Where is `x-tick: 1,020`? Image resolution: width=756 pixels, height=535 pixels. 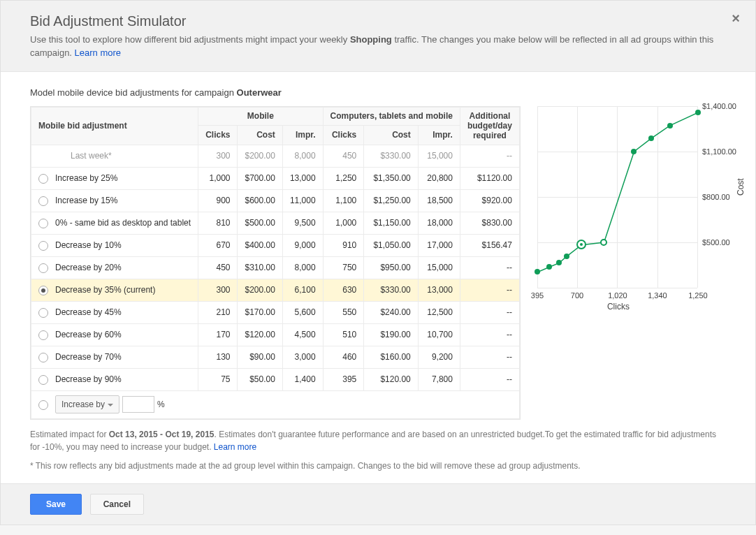 x-tick: 1,020 is located at coordinates (618, 295).